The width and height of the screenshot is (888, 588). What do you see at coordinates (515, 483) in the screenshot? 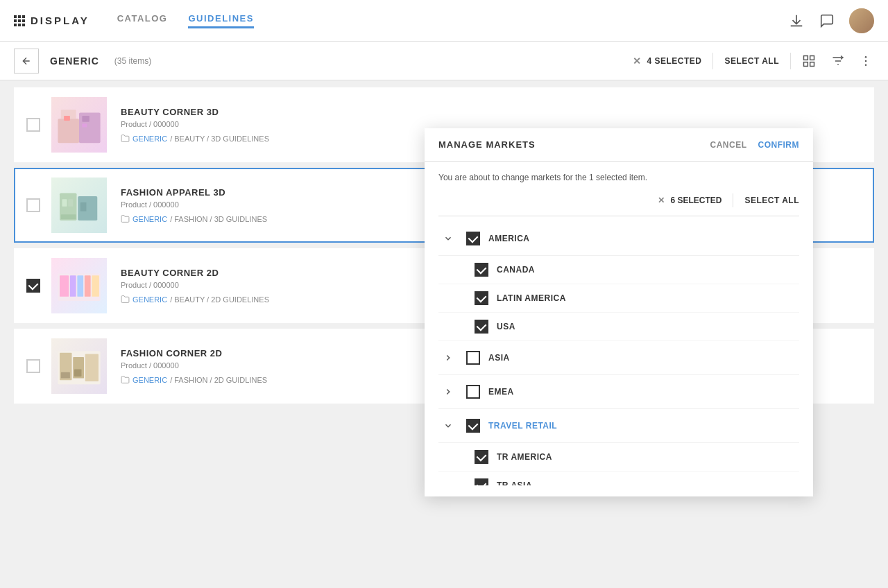
I see `tr-asia-label: TR ASIA` at bounding box center [515, 483].